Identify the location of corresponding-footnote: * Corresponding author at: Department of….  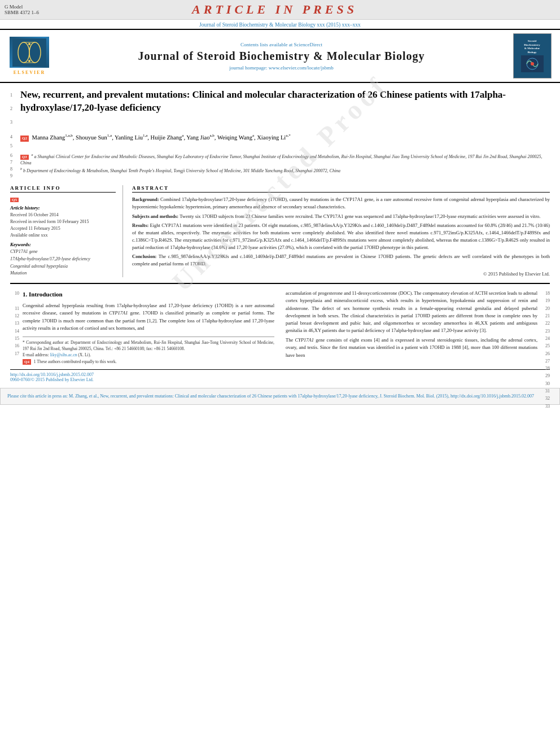
(148, 346).